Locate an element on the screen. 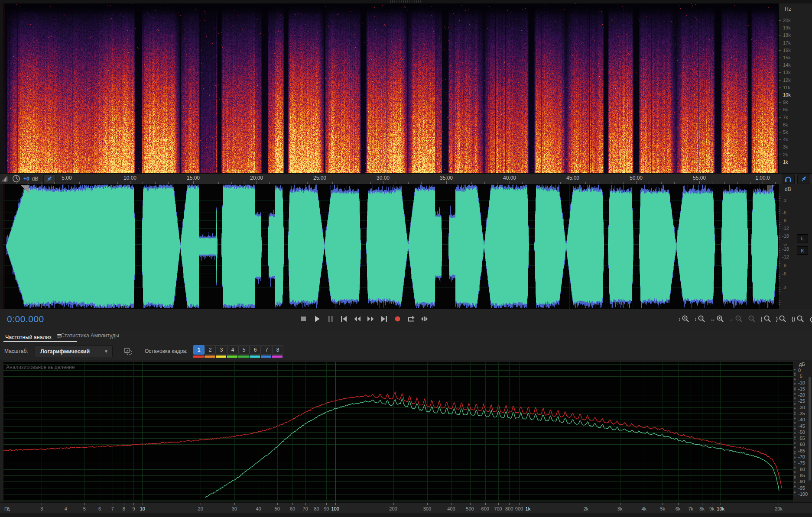  rewind-button is located at coordinates (357, 319).